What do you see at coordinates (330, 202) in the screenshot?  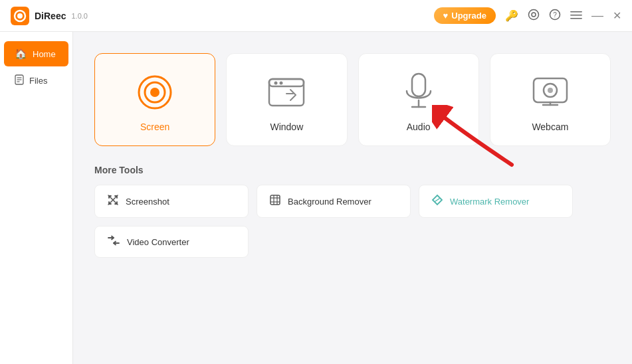 I see `background-remover-label: Background Remover` at bounding box center [330, 202].